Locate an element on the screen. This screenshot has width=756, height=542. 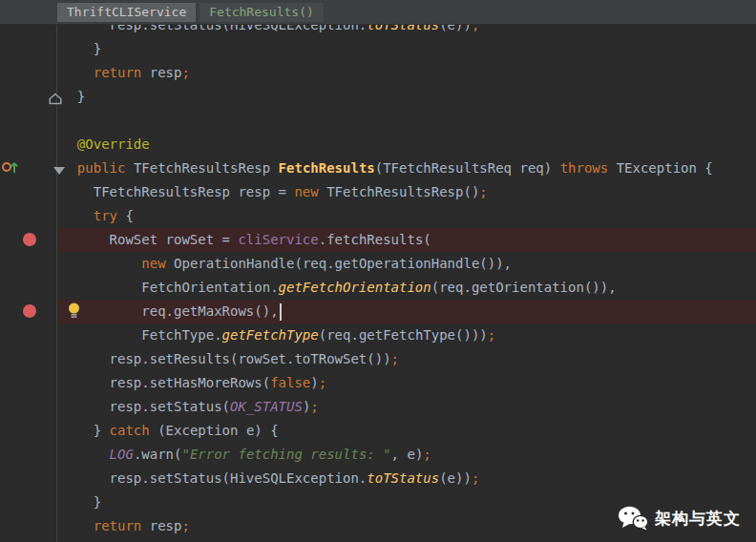
code-token: RowSet rowSet = is located at coordinates (149, 240).